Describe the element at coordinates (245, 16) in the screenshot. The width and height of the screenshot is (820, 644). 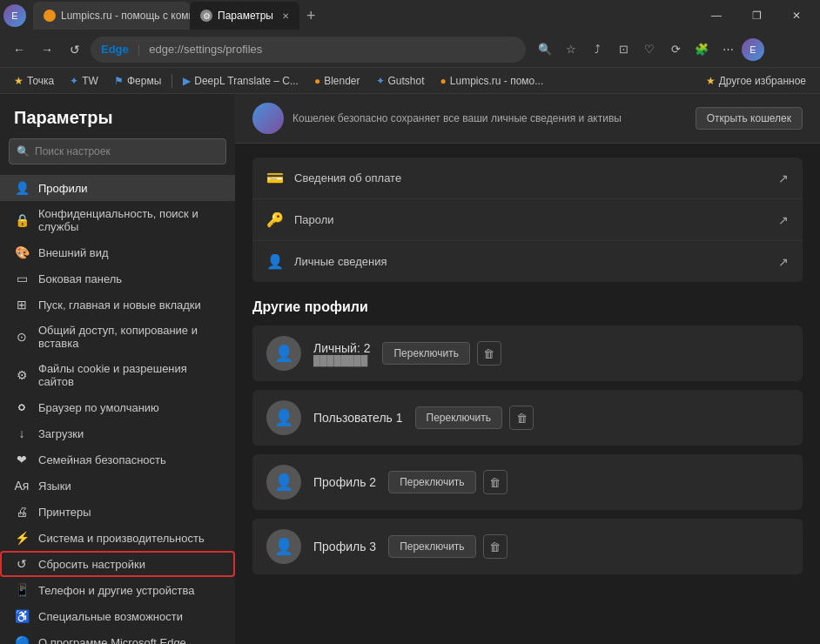
I see `tab-settings: ⚙ Параметры ✕` at that location.